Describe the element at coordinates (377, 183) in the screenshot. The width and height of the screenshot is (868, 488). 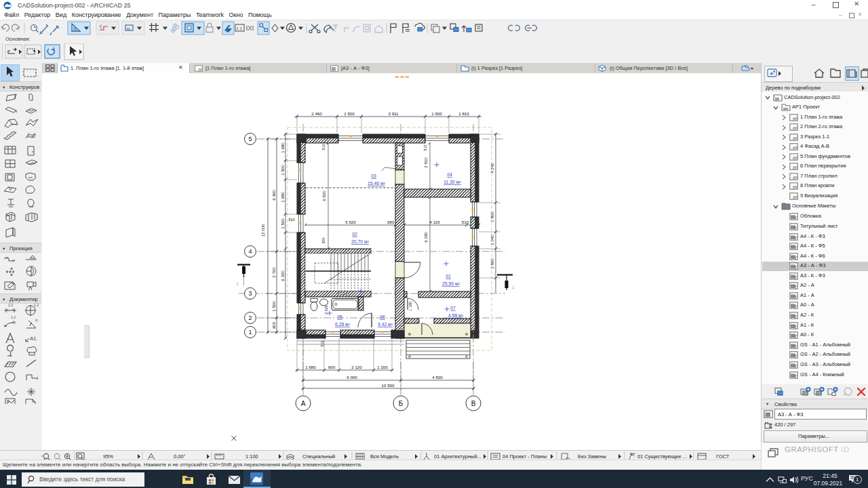
I see `svg-text: 15,46 м²` at that location.